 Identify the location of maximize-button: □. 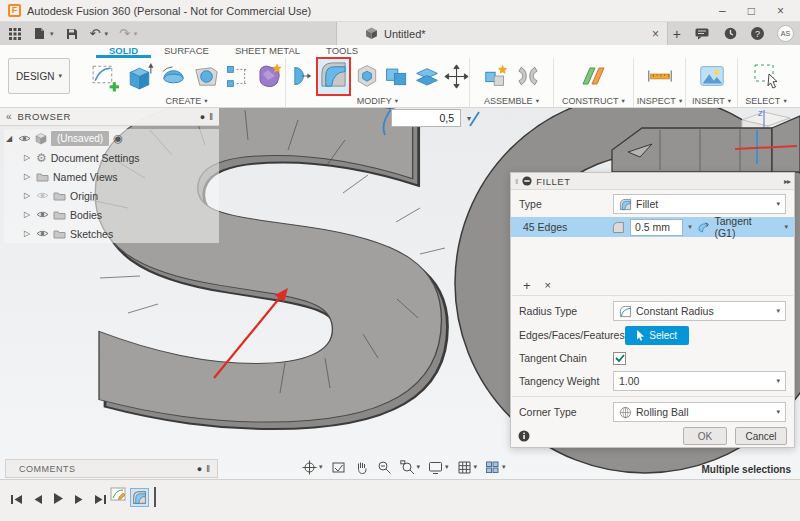
(752, 11).